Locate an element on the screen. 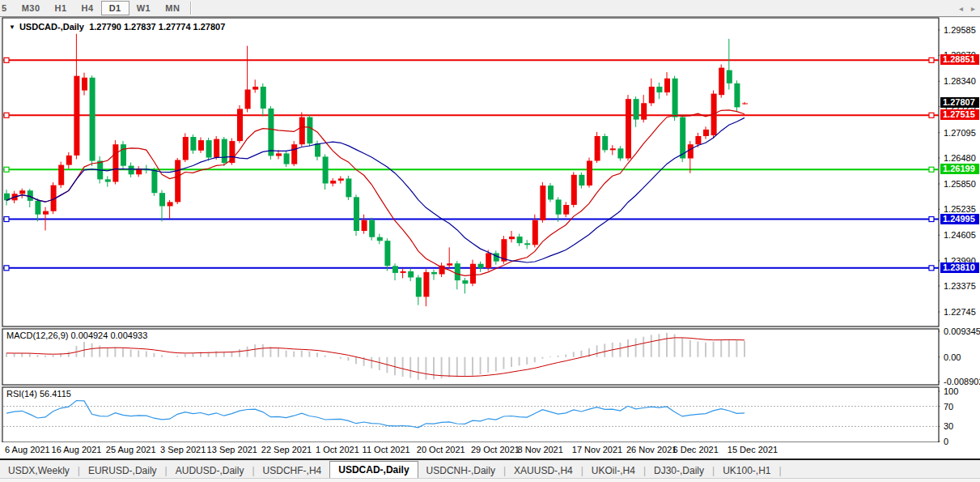 The height and width of the screenshot is (482, 980). date-label: 25 Aug 2021 is located at coordinates (131, 450).